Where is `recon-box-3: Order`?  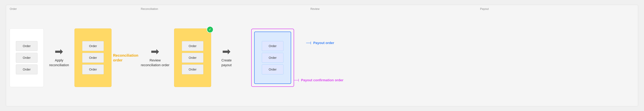
recon-box-3: Order is located at coordinates (93, 69).